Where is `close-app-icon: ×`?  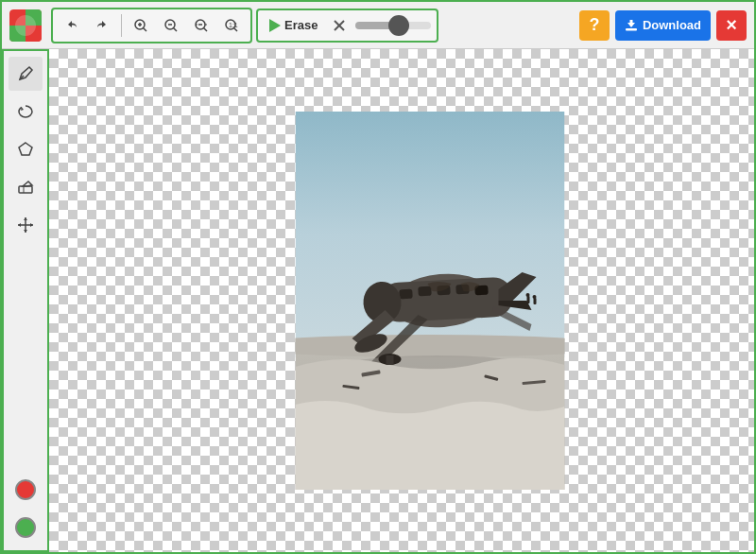
close-app-icon: × is located at coordinates (731, 25).